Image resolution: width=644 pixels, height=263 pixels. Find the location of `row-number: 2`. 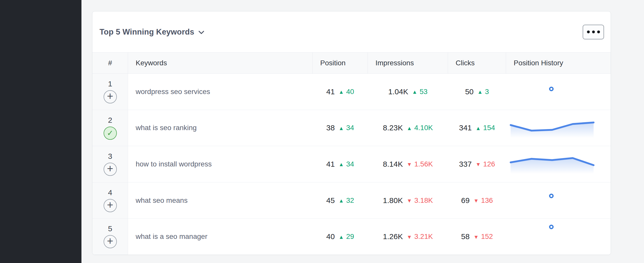

row-number: 2 is located at coordinates (110, 120).